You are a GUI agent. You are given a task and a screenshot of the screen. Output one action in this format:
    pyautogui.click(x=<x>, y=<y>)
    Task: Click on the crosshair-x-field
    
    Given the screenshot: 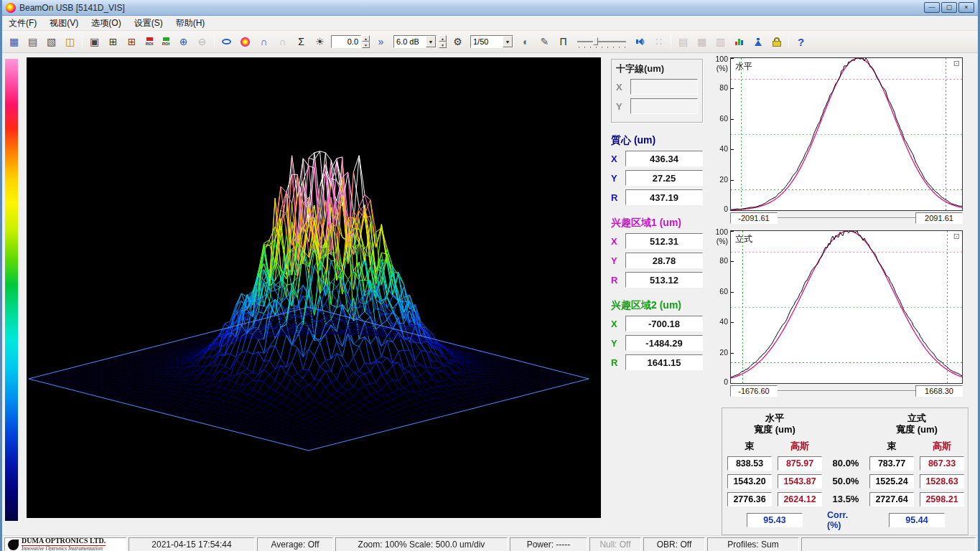 What is the action you would take?
    pyautogui.click(x=664, y=87)
    